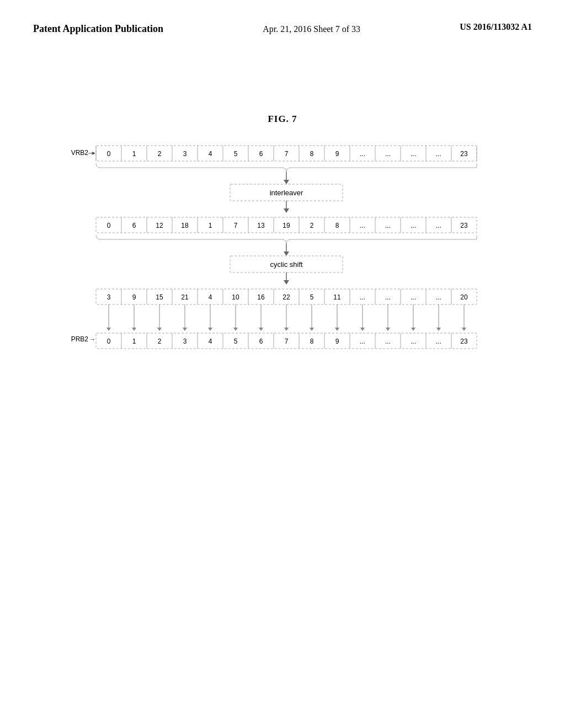 The image size is (565, 728). I want to click on svg-text: 11, so click(337, 297).